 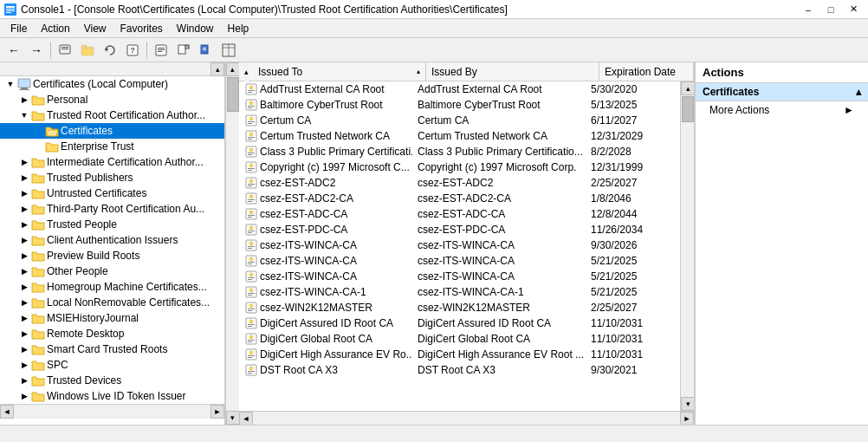 What do you see at coordinates (113, 302) in the screenshot?
I see `tree-item: ▶Local NonRemovable Certificates...` at bounding box center [113, 302].